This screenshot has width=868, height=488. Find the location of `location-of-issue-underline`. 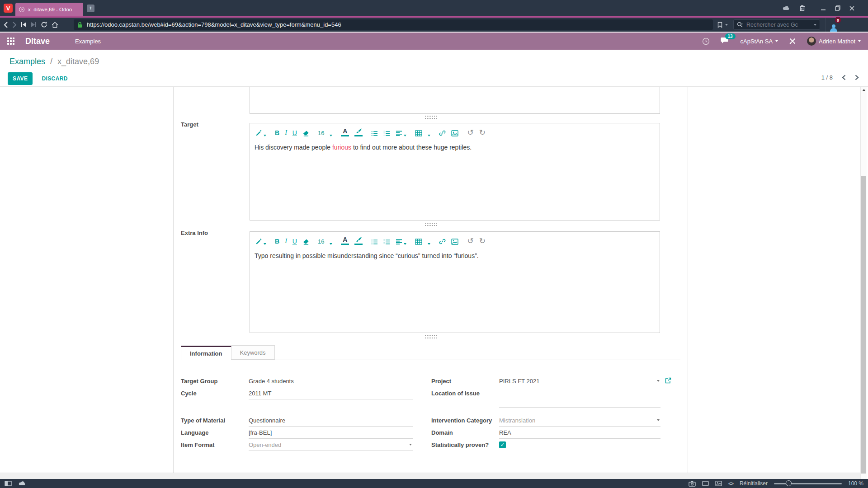

location-of-issue-underline is located at coordinates (580, 398).